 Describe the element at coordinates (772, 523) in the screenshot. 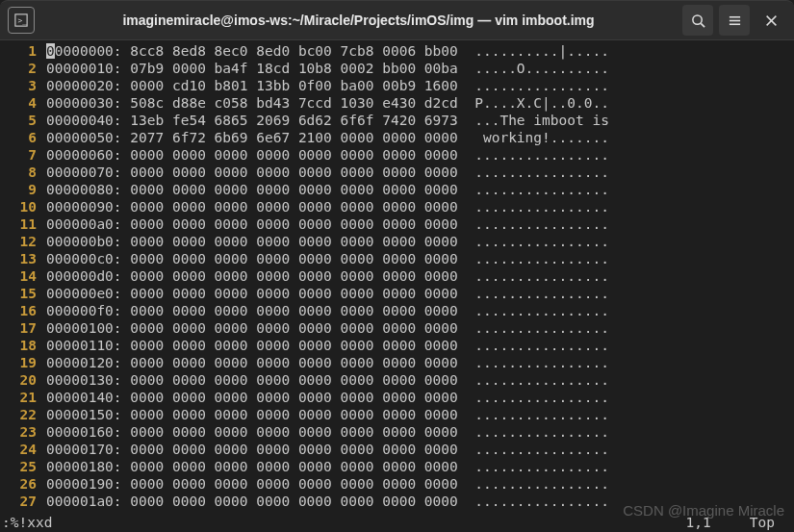

I see `status-scroll: Top` at that location.